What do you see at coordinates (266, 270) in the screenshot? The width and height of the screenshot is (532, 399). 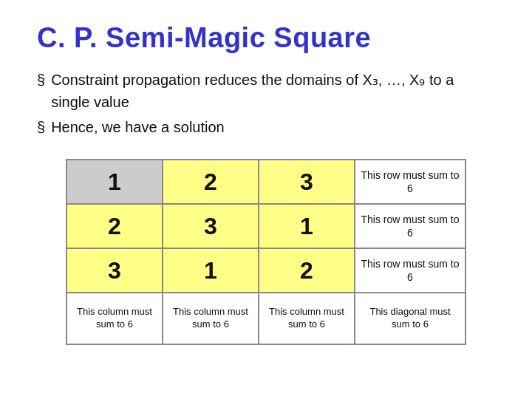 I see `table-row: 3 1 2 This row must sum to 6` at bounding box center [266, 270].